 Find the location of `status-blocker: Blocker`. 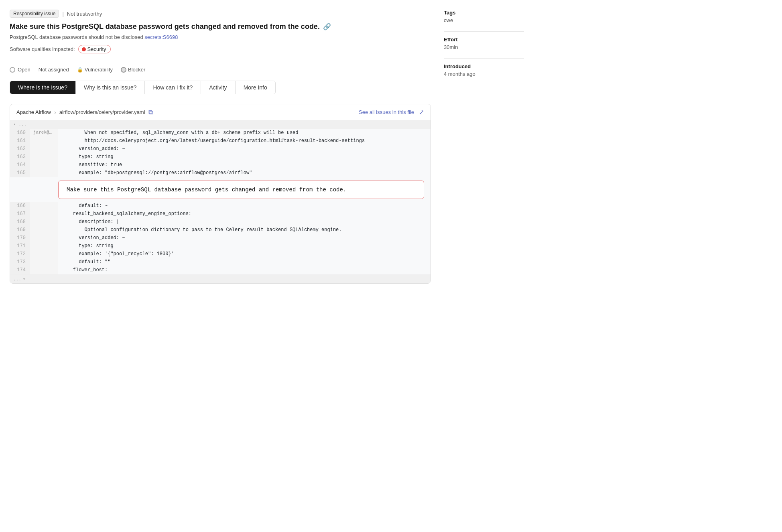

status-blocker: Blocker is located at coordinates (133, 70).